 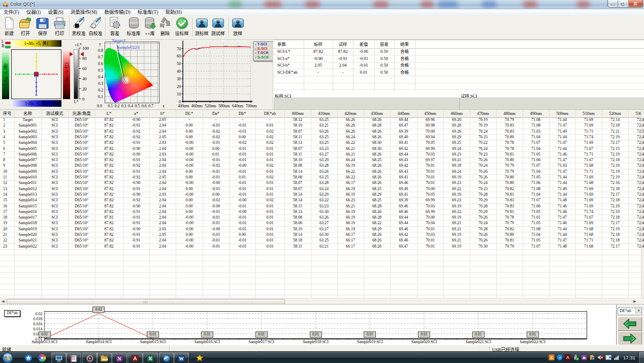 I want to click on table-cell: 71.69, so click(x=589, y=120).